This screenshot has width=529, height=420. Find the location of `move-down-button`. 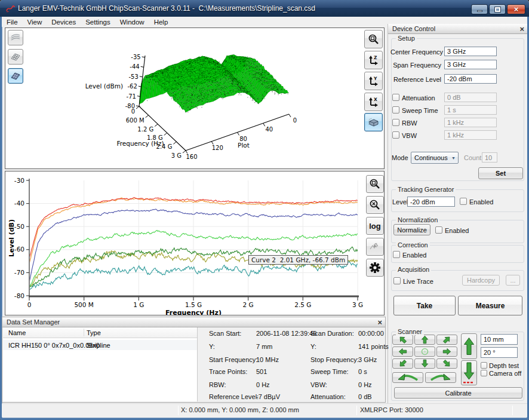

move-down-button is located at coordinates (425, 363).